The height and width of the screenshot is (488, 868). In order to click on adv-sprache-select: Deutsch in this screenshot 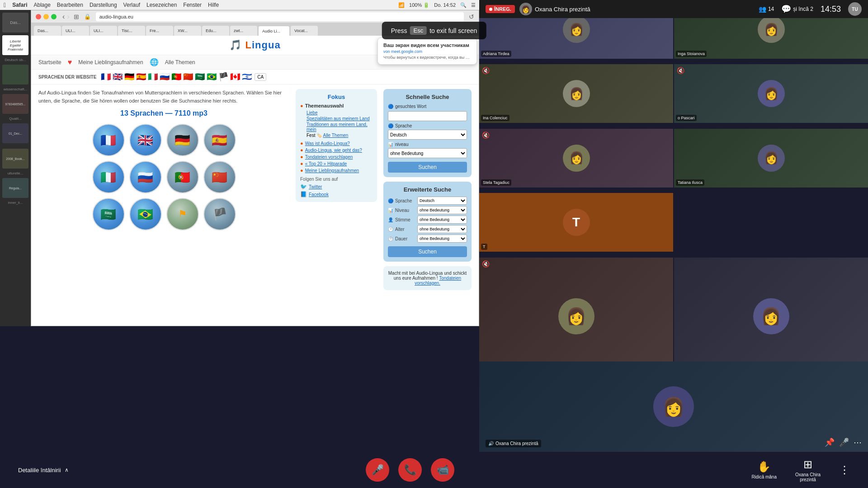, I will do `click(442, 201)`.